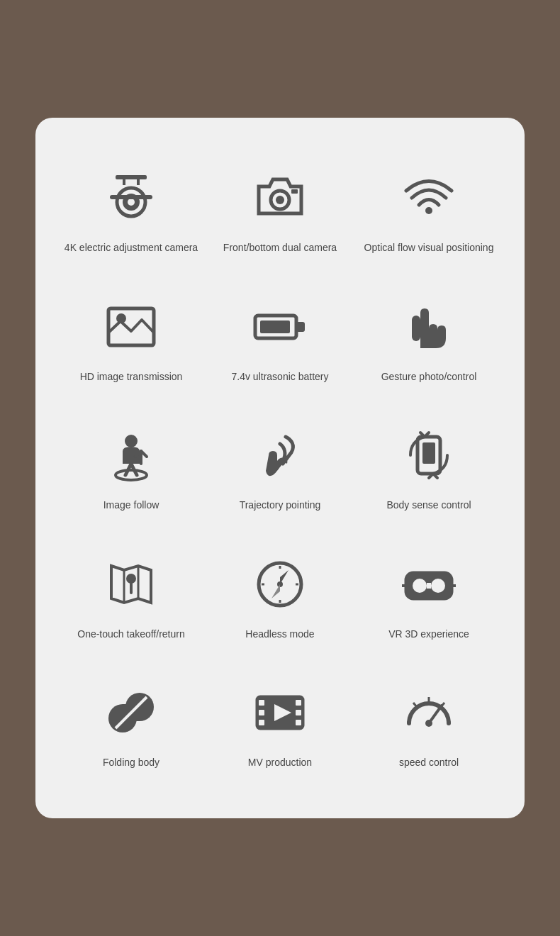  Describe the element at coordinates (280, 713) in the screenshot. I see `mv-icon` at that location.